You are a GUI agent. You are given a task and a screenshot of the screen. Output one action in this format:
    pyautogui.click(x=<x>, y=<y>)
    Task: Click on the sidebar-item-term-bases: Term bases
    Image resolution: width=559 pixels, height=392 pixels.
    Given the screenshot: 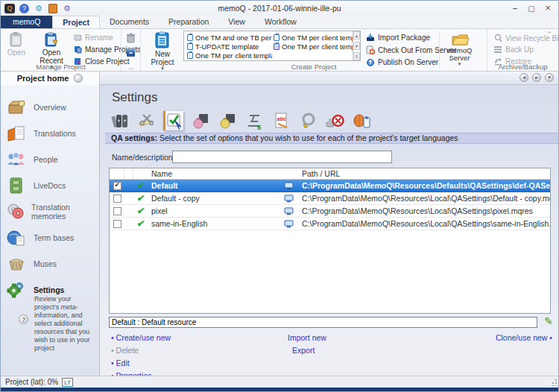 What is the action you would take?
    pyautogui.click(x=40, y=238)
    